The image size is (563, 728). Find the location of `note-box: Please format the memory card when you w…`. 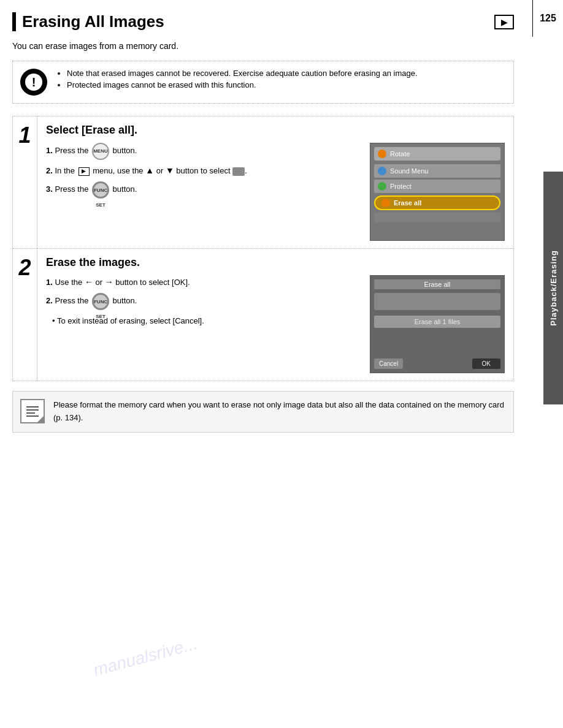

note-box: Please format the memory card when you w… is located at coordinates (263, 412).